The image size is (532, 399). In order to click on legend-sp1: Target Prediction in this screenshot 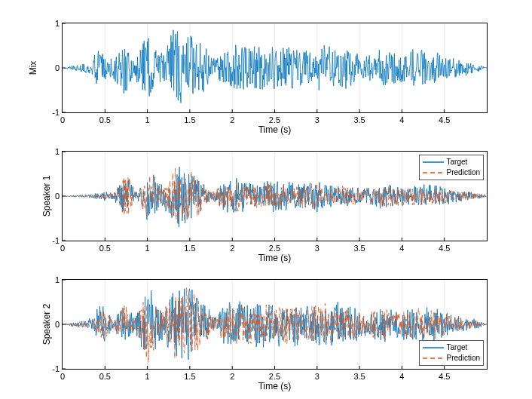, I will do `click(451, 167)`.